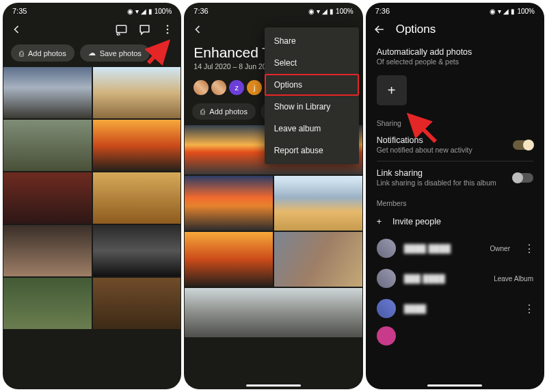  What do you see at coordinates (115, 53) in the screenshot?
I see `save-photos-button: ☁ Save photos` at bounding box center [115, 53].